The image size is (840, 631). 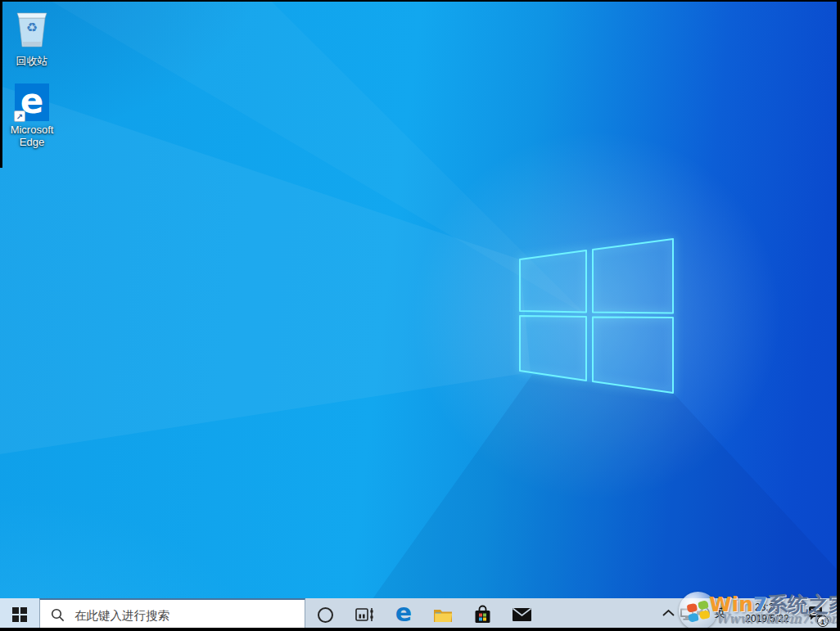 What do you see at coordinates (767, 613) in the screenshot?
I see `taskbar-clock: 23:20 2019/5/22` at bounding box center [767, 613].